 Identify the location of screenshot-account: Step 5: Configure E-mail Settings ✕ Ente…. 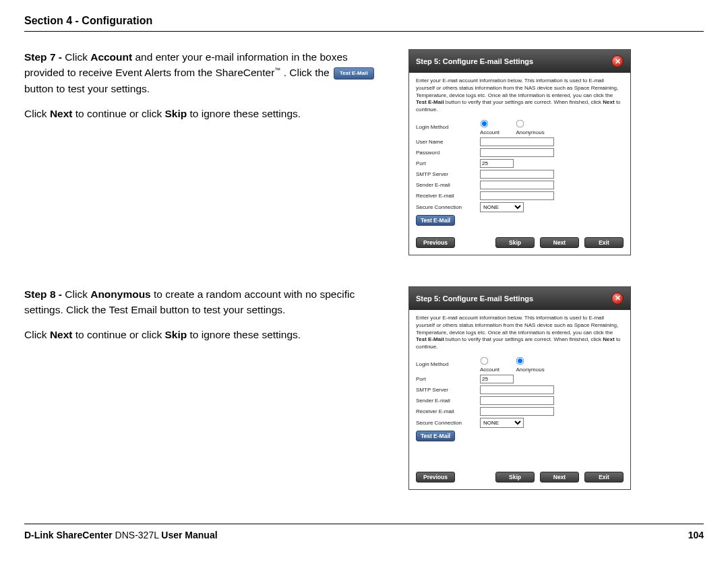
(520, 152).